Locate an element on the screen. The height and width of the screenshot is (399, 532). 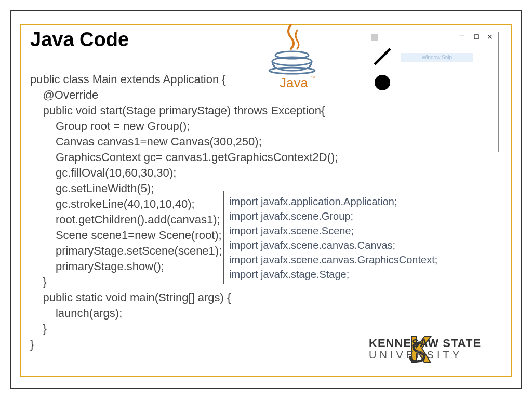
ksu-name-line2: UNIVERSITY is located at coordinates (416, 355).